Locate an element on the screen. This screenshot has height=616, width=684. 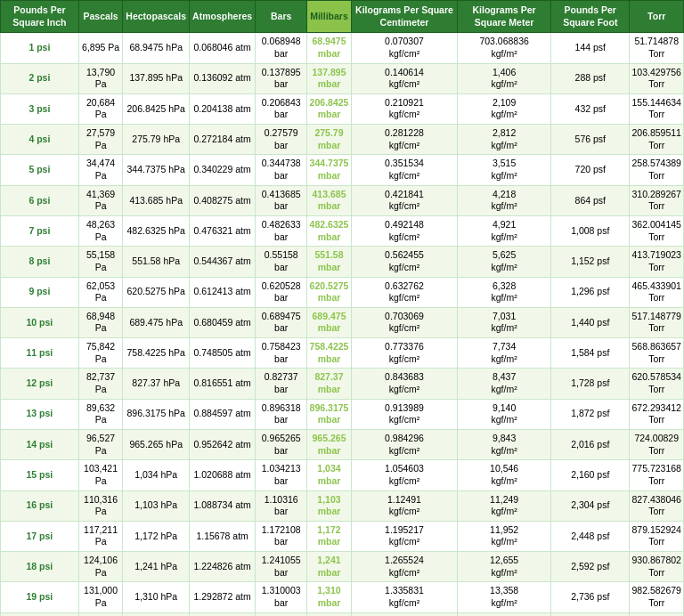
table-cell-r14-c3: 1.020688 atm is located at coordinates (223, 475).